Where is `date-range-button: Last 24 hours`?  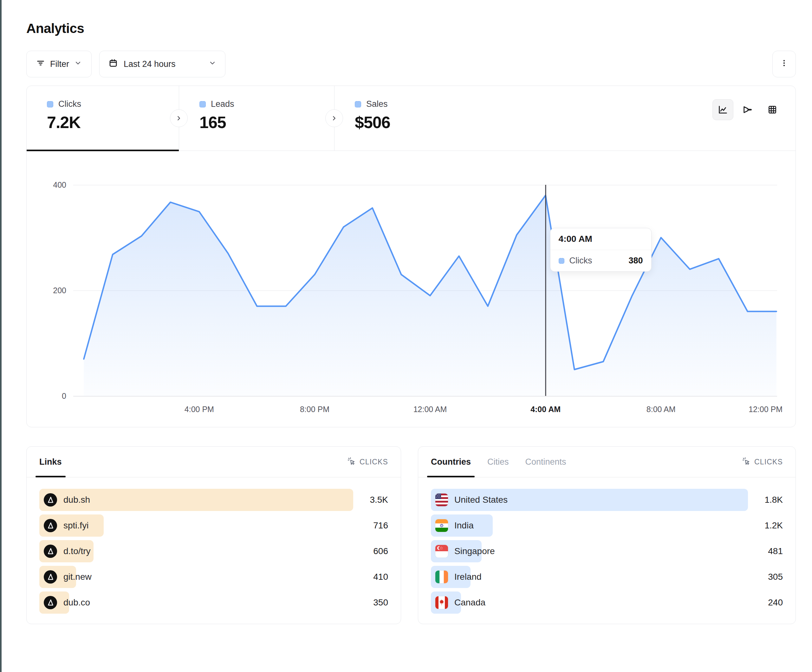
date-range-button: Last 24 hours is located at coordinates (162, 64).